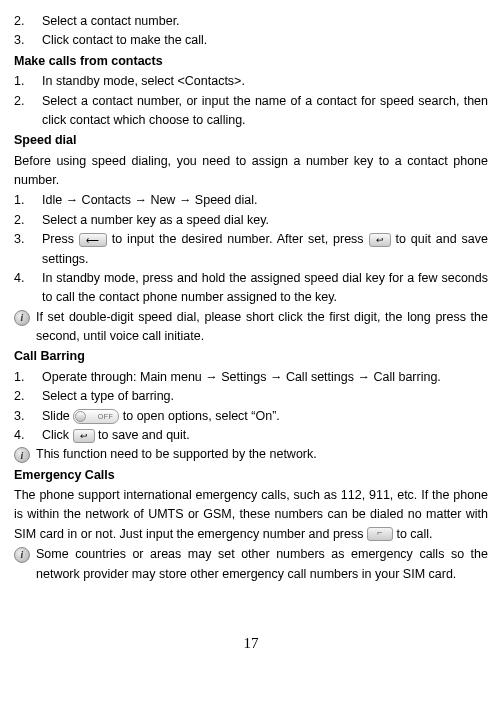  Describe the element at coordinates (380, 534) in the screenshot. I see `call-button-icon` at that location.